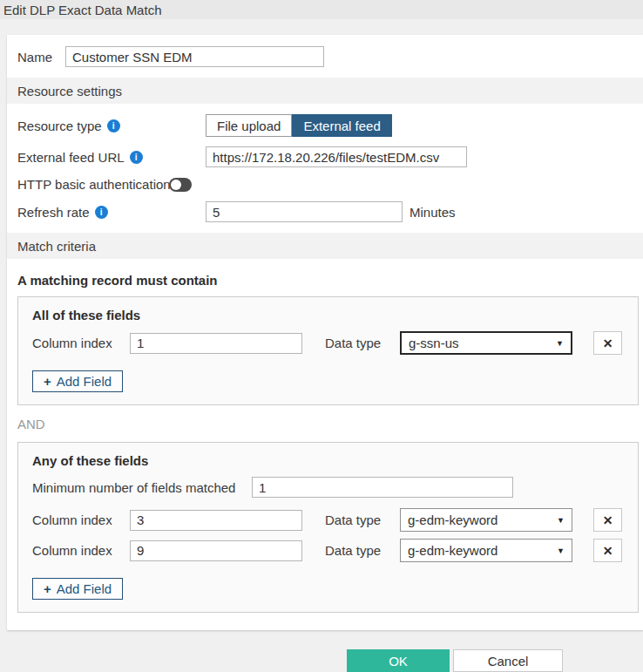 The width and height of the screenshot is (643, 672). I want to click on dialog-actions: OK Cancel, so click(495, 661).